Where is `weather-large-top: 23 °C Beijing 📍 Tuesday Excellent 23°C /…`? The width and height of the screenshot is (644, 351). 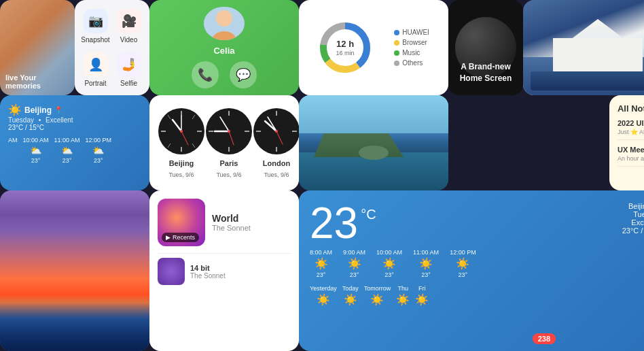 weather-large-top: 23 °C Beijing 📍 Tuesday Excellent 23°C /… is located at coordinates (477, 223).